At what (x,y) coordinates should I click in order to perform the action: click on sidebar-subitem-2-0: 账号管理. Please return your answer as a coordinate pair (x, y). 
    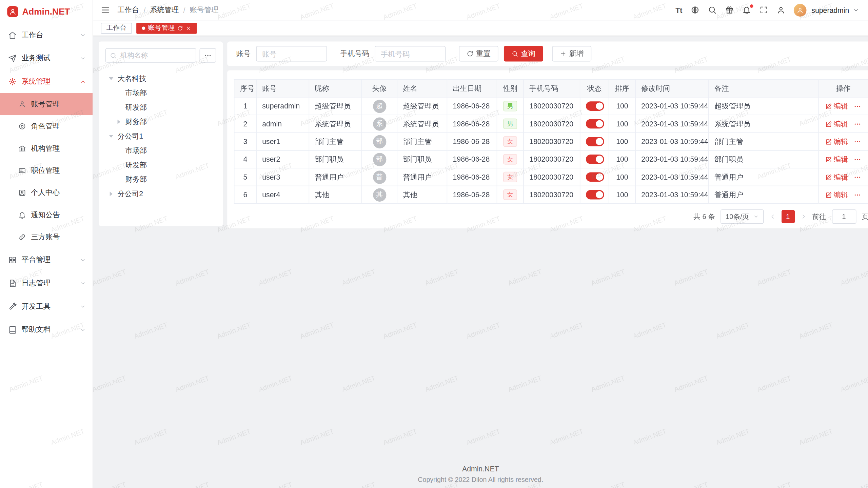
    Looking at the image, I should click on (46, 104).